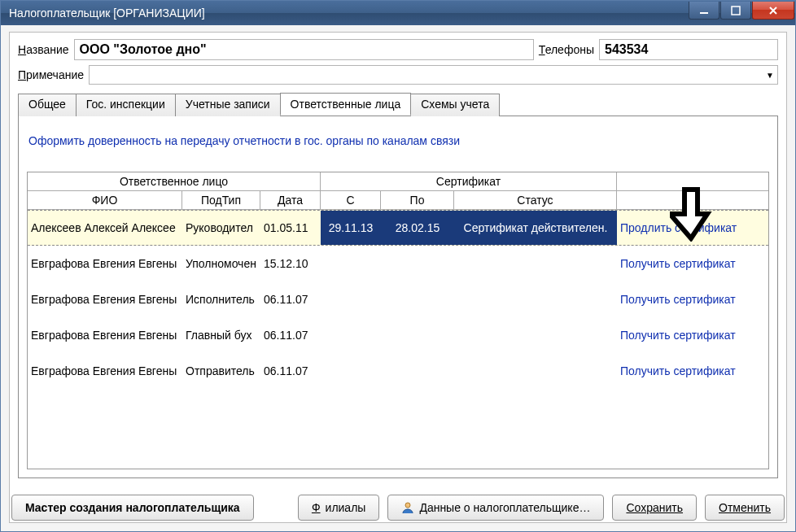  What do you see at coordinates (174, 182) in the screenshot?
I see `header-group-person: Ответственное лицо` at bounding box center [174, 182].